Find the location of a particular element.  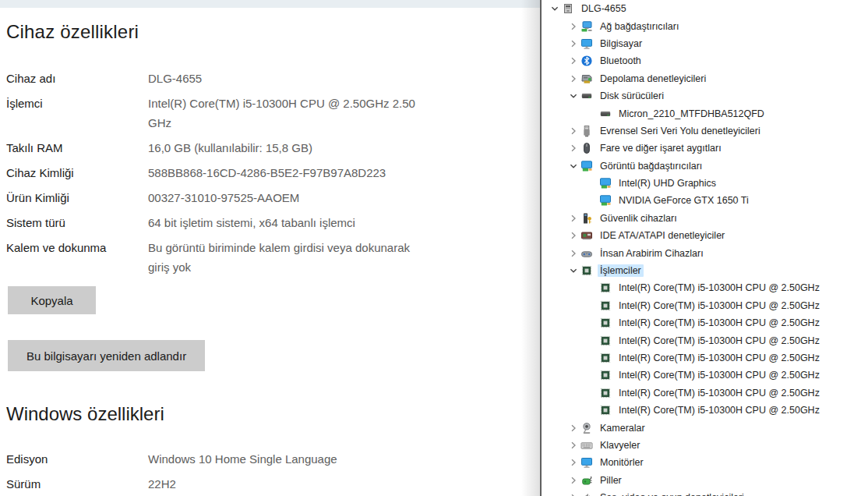

tree-row: Evrensel Seri Veri Yolu denetleyicileri is located at coordinates (704, 131).